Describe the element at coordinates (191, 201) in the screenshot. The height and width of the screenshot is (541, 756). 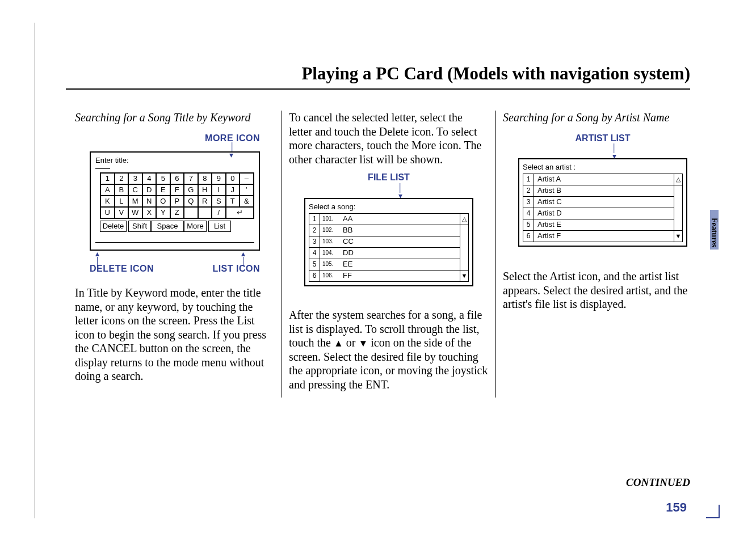
I see `key-q: Q` at that location.